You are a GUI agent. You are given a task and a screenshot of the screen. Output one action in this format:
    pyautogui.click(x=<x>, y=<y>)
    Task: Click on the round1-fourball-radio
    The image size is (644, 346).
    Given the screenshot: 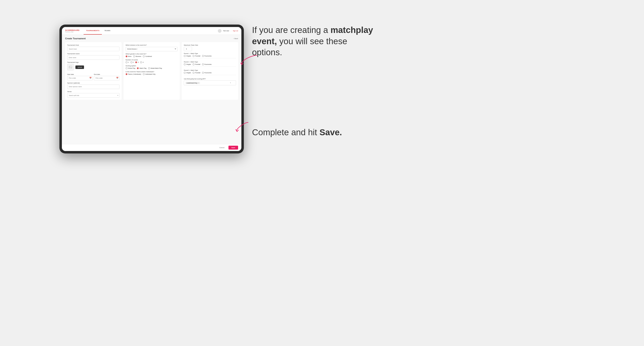 What is the action you would take?
    pyautogui.click(x=194, y=56)
    